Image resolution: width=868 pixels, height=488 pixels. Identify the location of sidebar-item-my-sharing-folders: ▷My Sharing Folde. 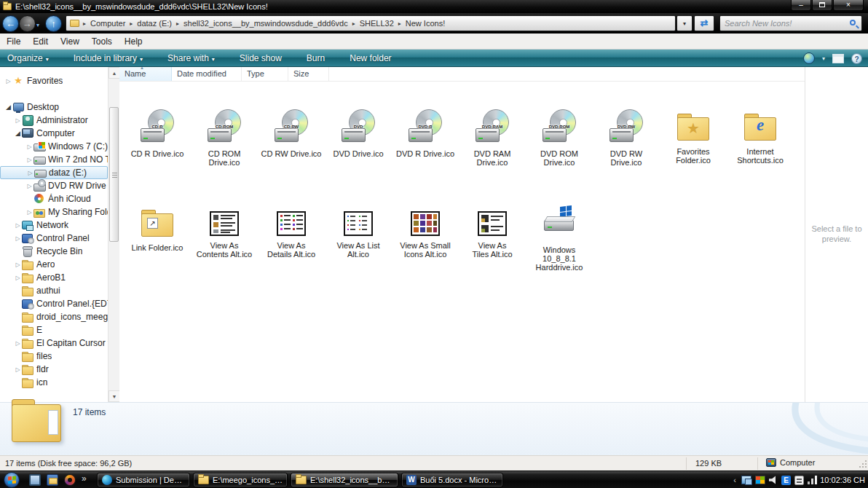
(54, 212).